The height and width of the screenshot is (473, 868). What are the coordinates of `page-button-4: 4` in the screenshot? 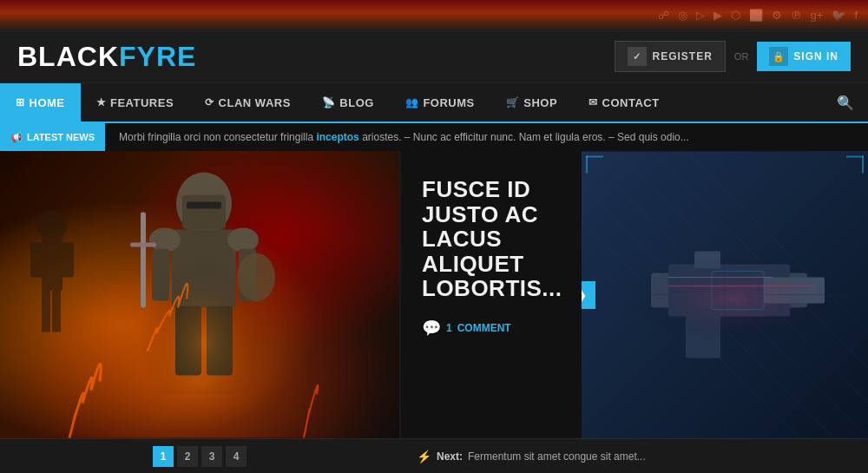 It's located at (236, 457).